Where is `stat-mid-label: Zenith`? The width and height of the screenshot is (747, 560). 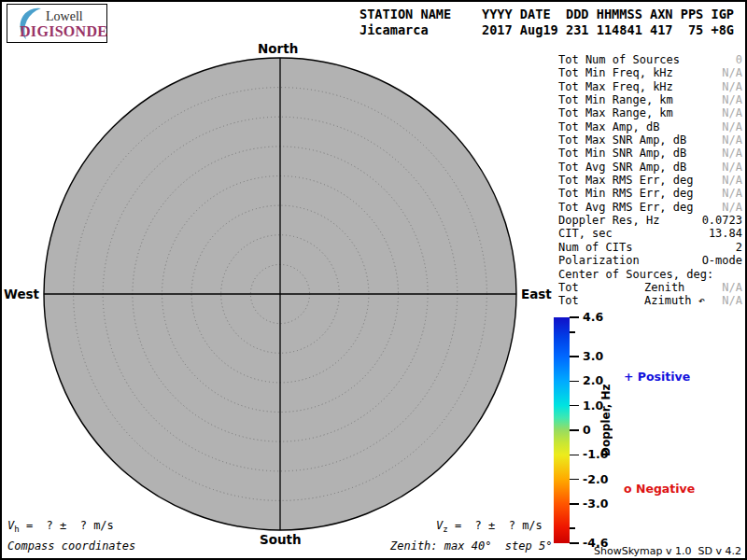
stat-mid-label: Zenith is located at coordinates (665, 287).